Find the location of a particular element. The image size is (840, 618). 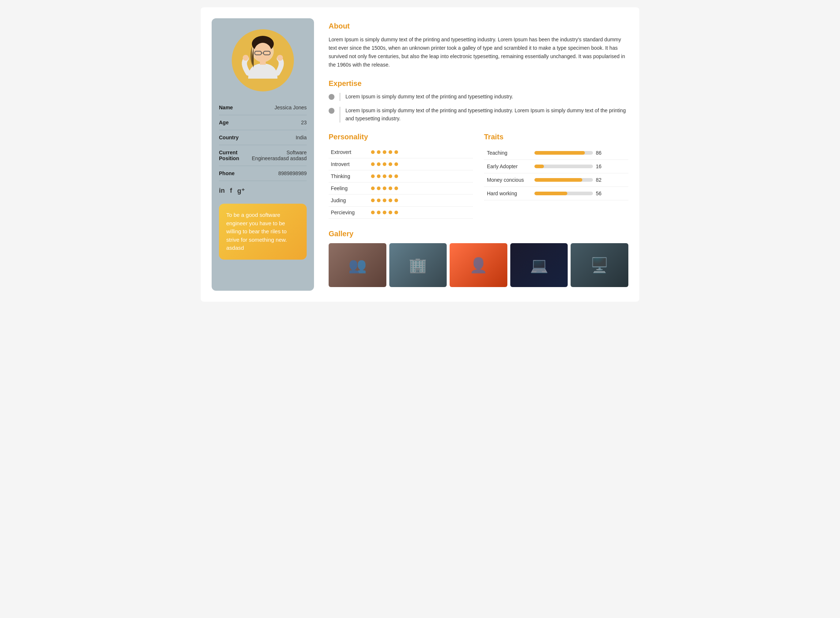

trait-bar-value: 86 is located at coordinates (599, 153).